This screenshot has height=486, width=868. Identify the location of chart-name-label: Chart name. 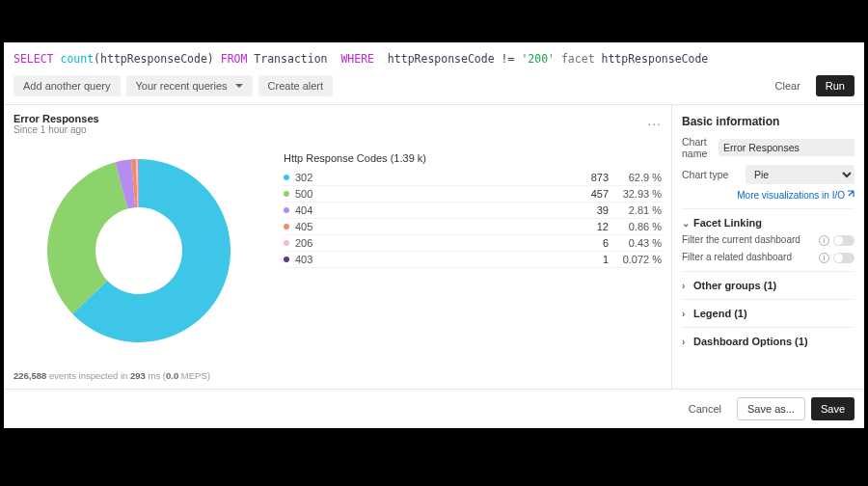
(697, 148).